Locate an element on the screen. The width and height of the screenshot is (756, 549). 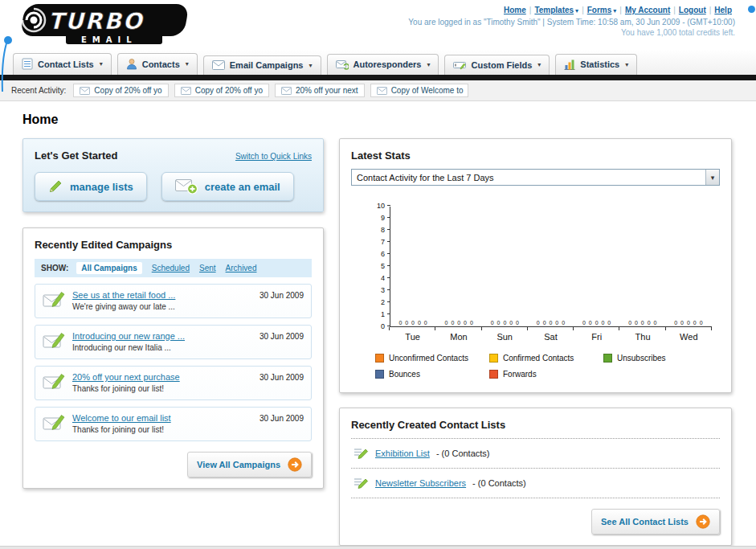
activity-item-label: Copy of Welcome to is located at coordinates (427, 90).